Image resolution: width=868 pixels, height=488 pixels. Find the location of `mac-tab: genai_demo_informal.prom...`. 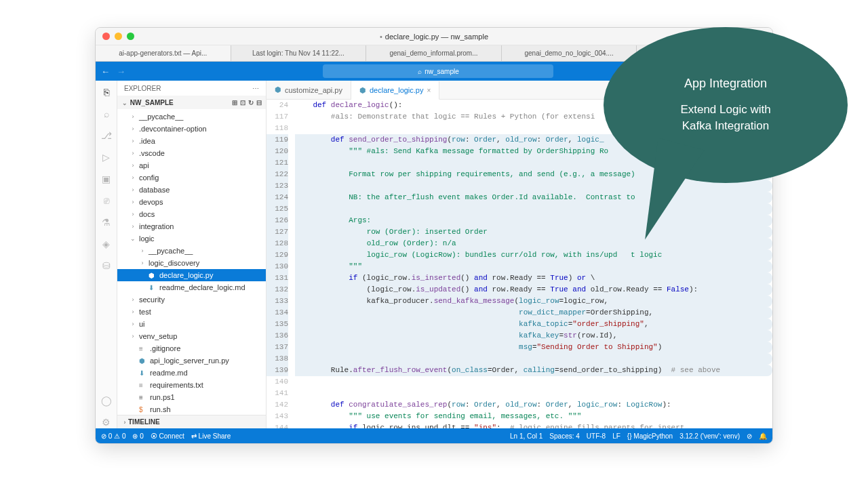

mac-tab: genai_demo_informal.prom... is located at coordinates (434, 53).